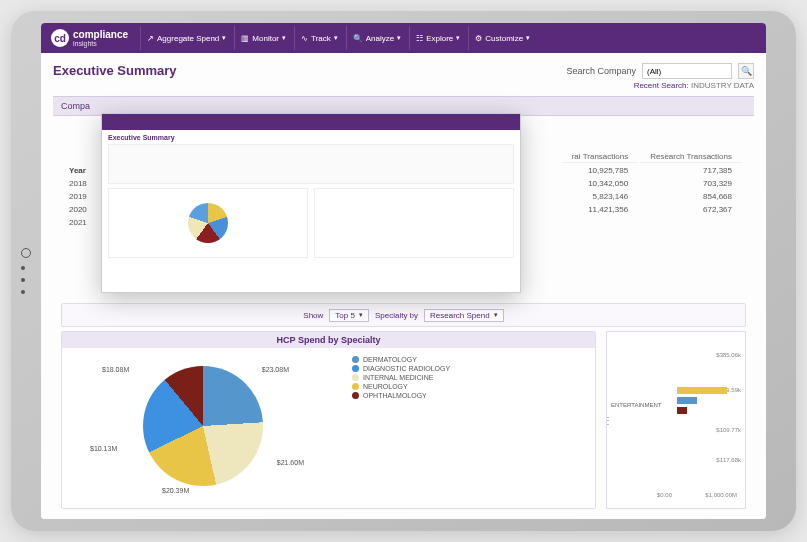 This screenshot has height=542, width=807. Describe the element at coordinates (78, 196) in the screenshot. I see `year-row: 2019` at that location.